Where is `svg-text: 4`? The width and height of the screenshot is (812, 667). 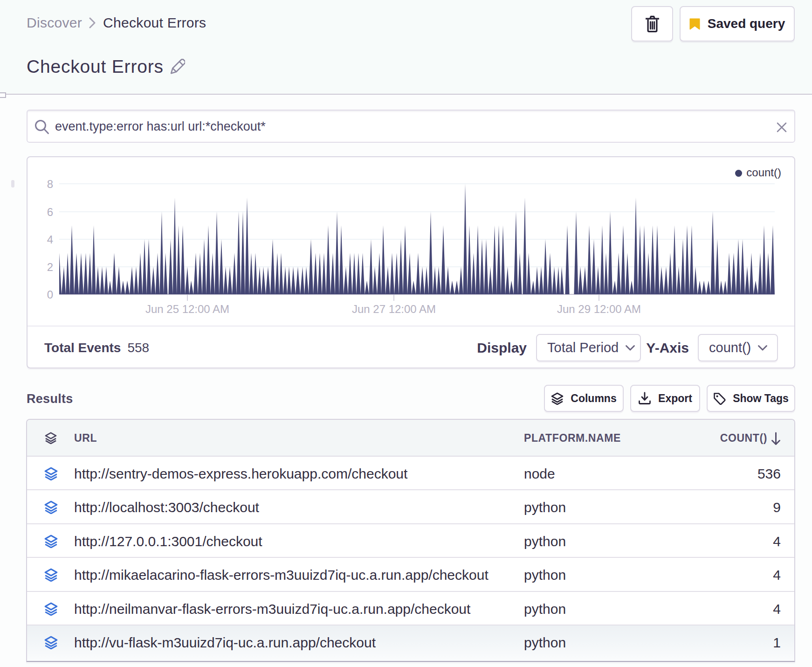
svg-text: 4 is located at coordinates (50, 240).